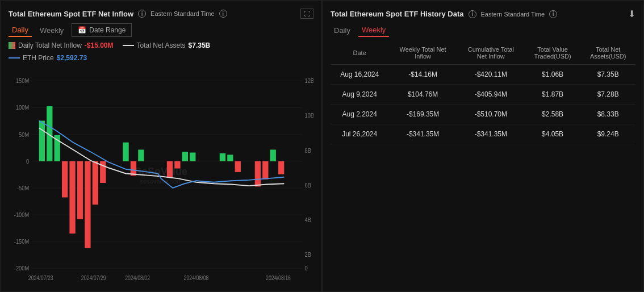 The height and width of the screenshot is (292, 644). Describe the element at coordinates (491, 53) in the screenshot. I see `col-cumulative: Cumulative TotalNet Inflow` at that location.